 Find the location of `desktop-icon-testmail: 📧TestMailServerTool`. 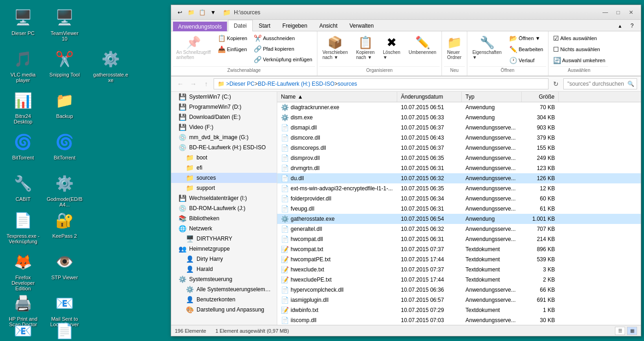

desktop-icon-testmail: 📧TestMailServerTool is located at coordinates (23, 329).